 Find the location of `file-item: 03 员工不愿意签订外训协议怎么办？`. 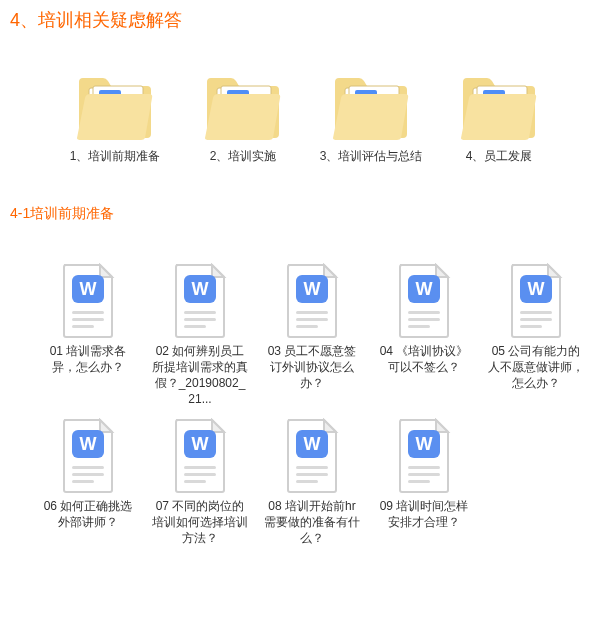

file-item: 03 员工不愿意签订外训协议怎么办？ is located at coordinates (312, 336).